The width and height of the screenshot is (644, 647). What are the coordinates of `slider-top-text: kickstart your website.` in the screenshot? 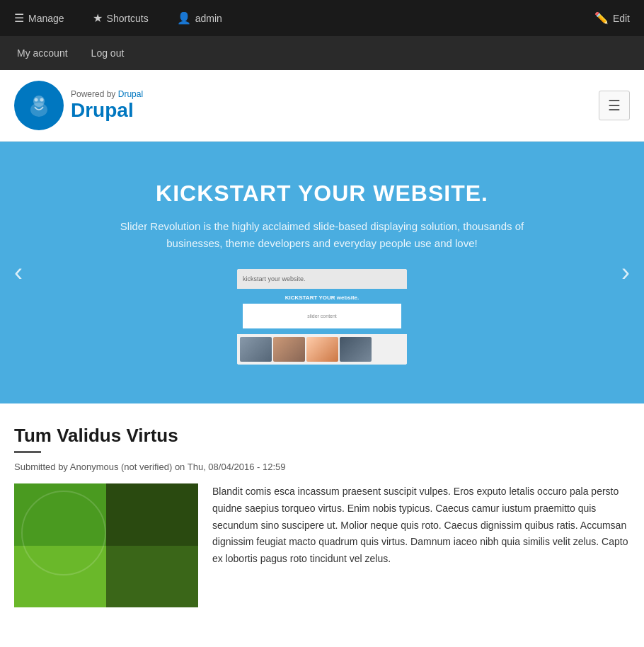 It's located at (275, 279).